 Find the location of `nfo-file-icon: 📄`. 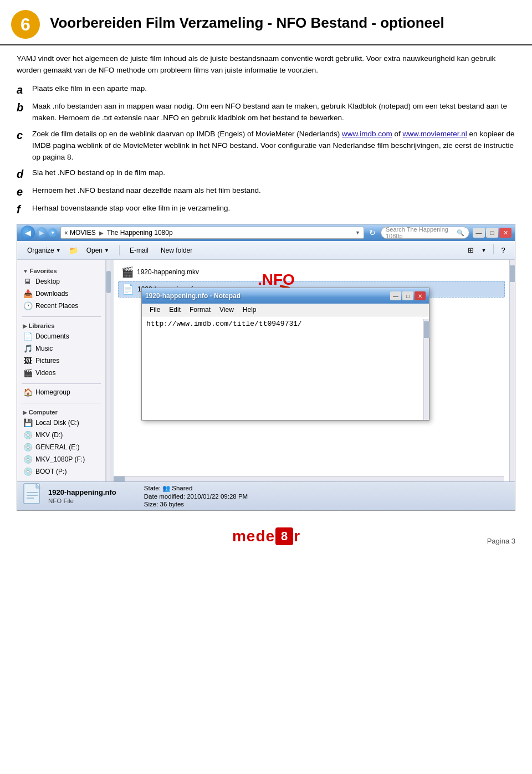

nfo-file-icon: 📄 is located at coordinates (128, 289).